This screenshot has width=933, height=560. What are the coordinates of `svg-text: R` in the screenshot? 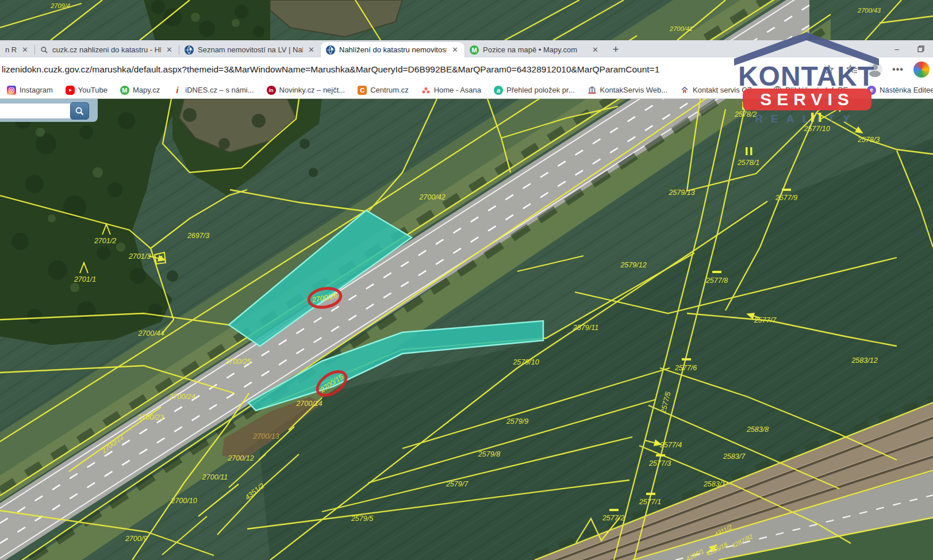 It's located at (685, 91).